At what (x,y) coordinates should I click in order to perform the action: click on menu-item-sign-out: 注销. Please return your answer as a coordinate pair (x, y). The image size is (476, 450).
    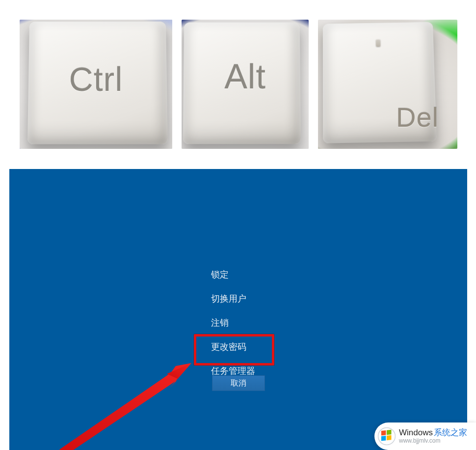
    Looking at the image, I should click on (255, 323).